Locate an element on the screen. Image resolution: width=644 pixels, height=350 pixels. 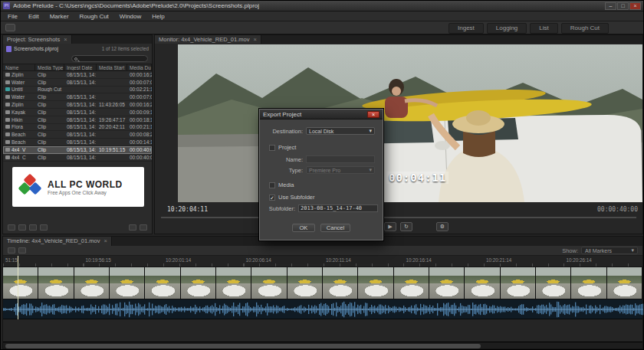
titlebar: Pl Adobe Prelude - C:\Users\ngcs\Documen… is located at coordinates (322, 6).